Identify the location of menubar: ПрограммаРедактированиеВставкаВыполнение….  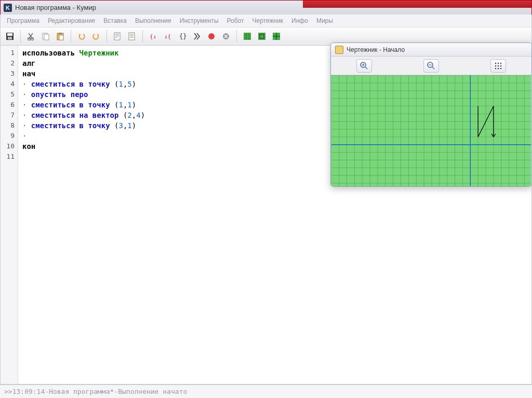
(266, 21).